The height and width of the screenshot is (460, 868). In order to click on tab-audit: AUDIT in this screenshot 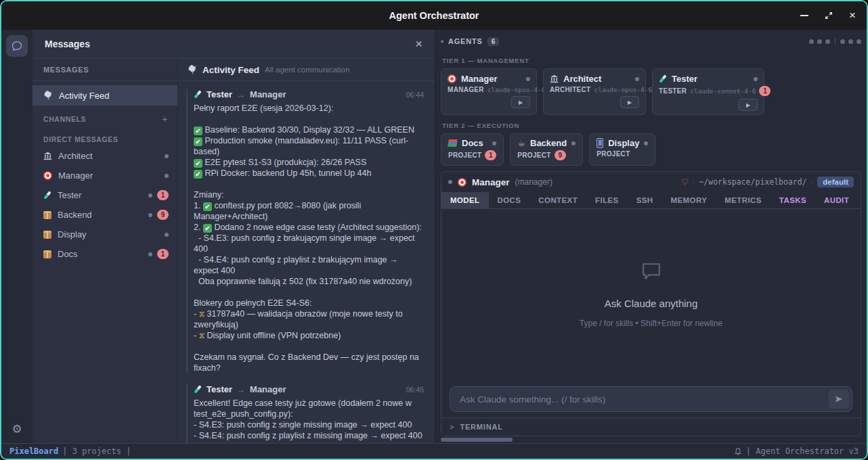, I will do `click(837, 200)`.